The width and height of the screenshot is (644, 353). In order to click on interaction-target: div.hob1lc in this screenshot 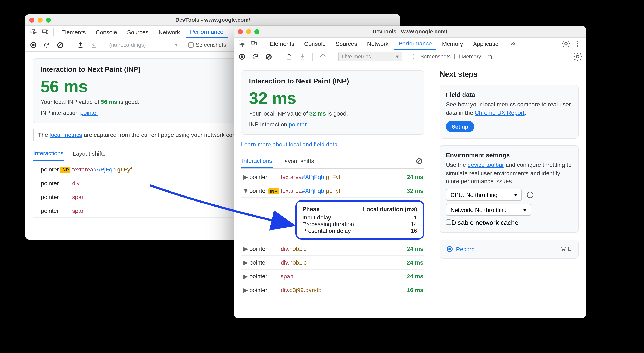, I will do `click(340, 262)`.